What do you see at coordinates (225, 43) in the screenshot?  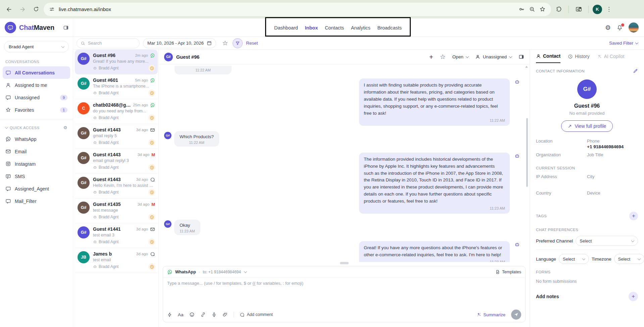 I see `favorite-filter-icon: ☆` at bounding box center [225, 43].